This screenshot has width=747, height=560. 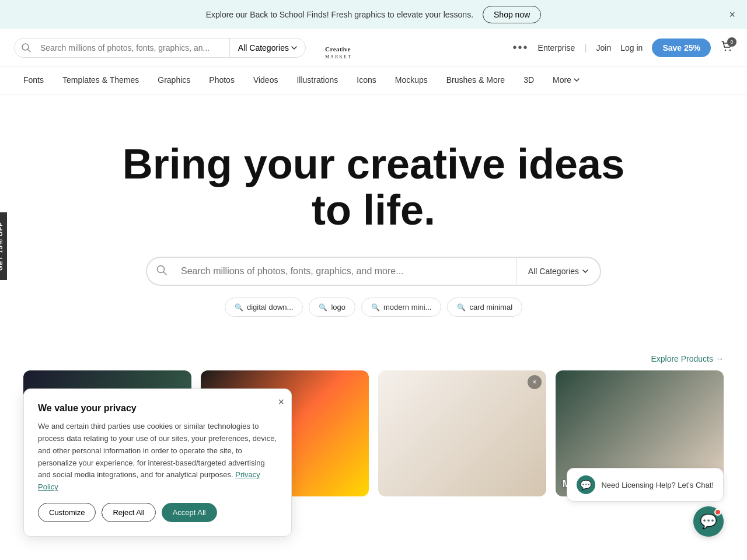 What do you see at coordinates (476, 80) in the screenshot?
I see `nav-item-brushes: Brushes & More` at bounding box center [476, 80].